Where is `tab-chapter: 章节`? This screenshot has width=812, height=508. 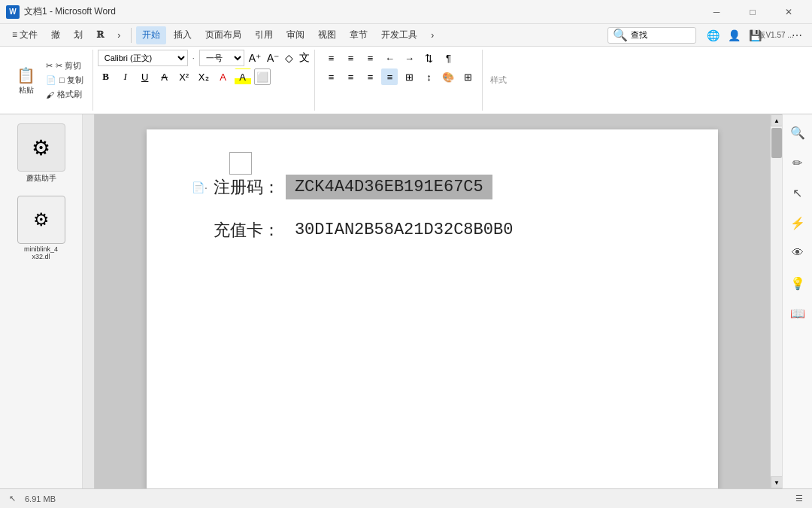 tab-chapter: 章节 is located at coordinates (359, 35).